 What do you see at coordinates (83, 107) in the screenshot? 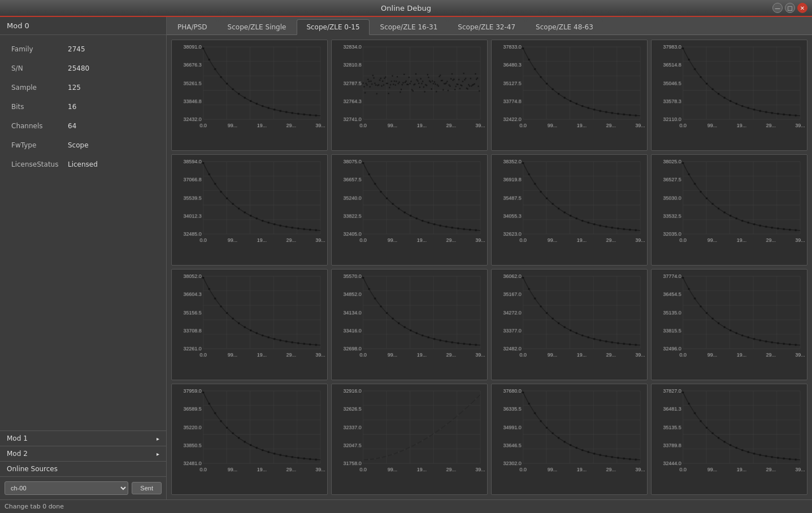
I see `field-row-bits: Bits16` at bounding box center [83, 107].